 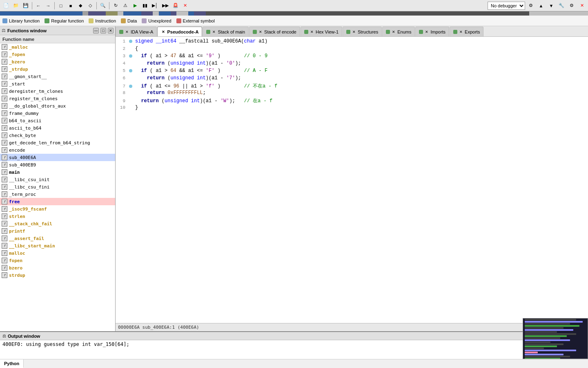 I want to click on func-item-_strdup: f_strdup, so click(x=58, y=69).